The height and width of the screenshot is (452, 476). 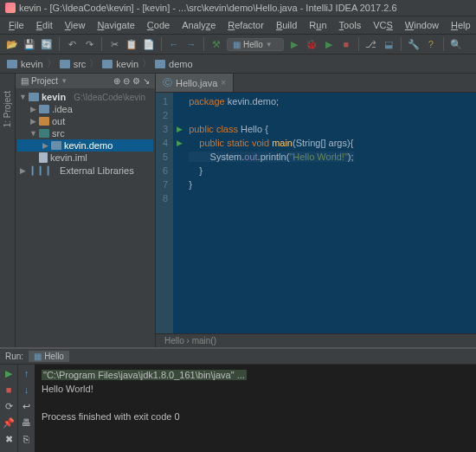 I want to click on restore-layout-icon: ⟳, so click(x=9, y=406).